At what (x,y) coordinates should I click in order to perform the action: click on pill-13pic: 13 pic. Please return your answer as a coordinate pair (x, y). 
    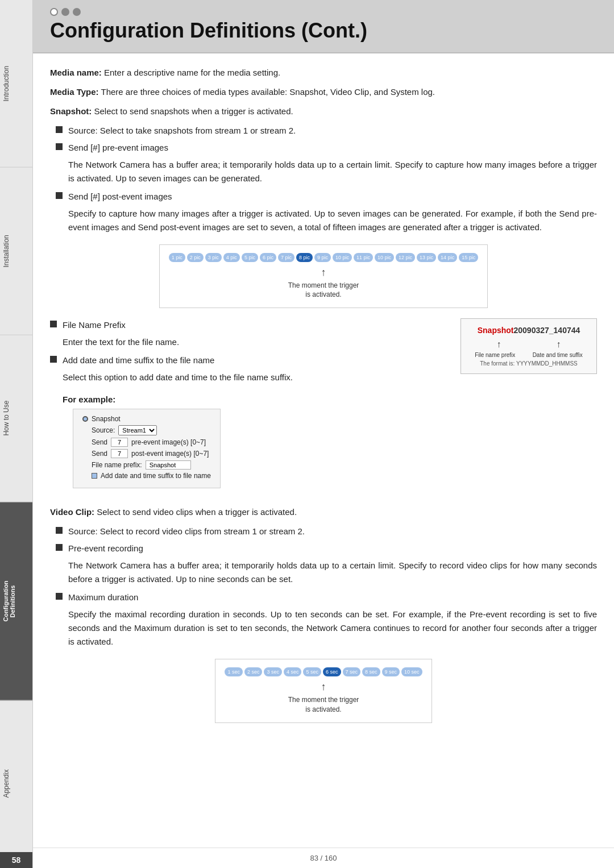
    Looking at the image, I should click on (426, 258).